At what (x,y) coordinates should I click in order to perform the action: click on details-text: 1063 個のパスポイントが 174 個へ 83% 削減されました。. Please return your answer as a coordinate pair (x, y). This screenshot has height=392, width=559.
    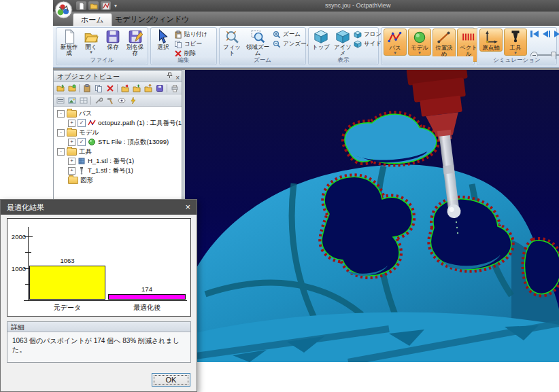
    Looking at the image, I should click on (99, 345).